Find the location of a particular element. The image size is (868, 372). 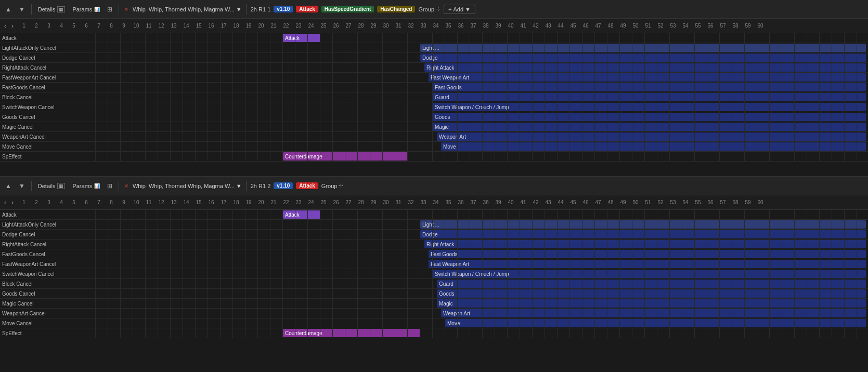

frame-number: 58 is located at coordinates (735, 203).